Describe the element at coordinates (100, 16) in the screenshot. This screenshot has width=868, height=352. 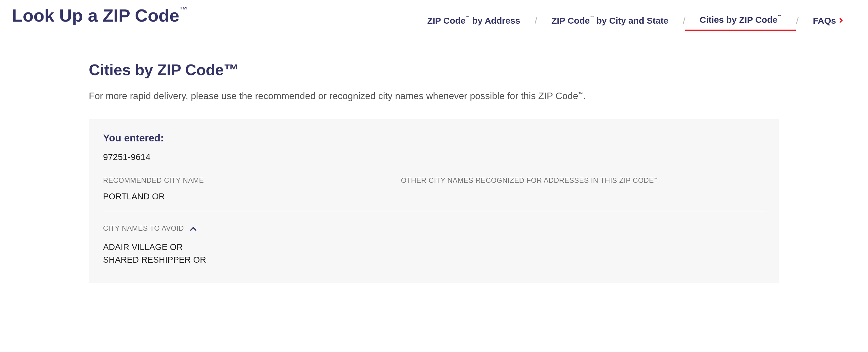
I see `page-title: Look Up a ZIP Code™` at that location.